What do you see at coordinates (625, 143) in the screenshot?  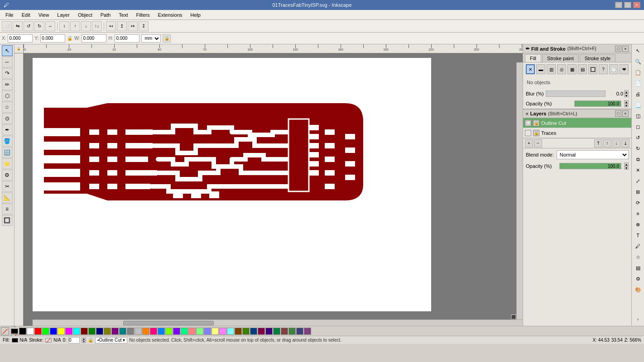 I see `layer-to-bottom: ⤓` at bounding box center [625, 143].